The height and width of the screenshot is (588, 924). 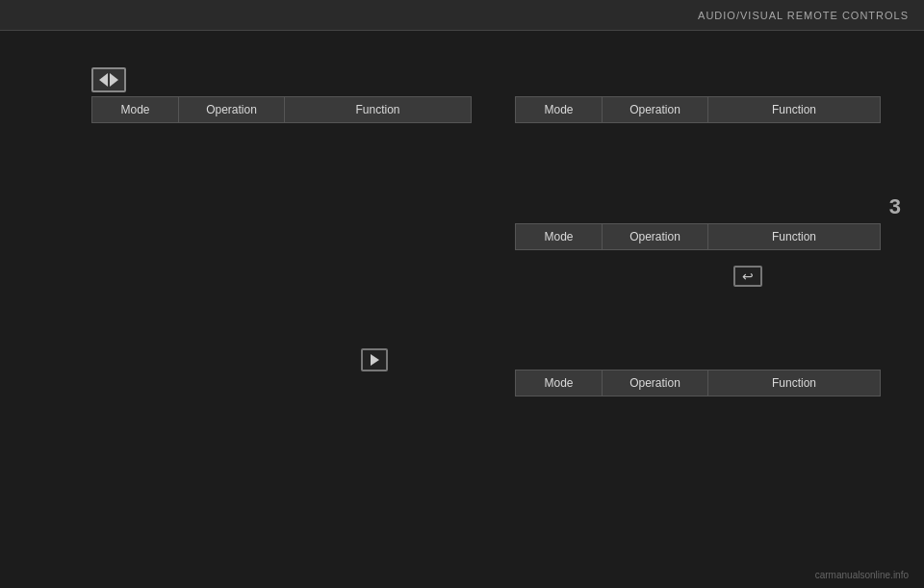 What do you see at coordinates (374, 360) in the screenshot?
I see `fast-forward-icon-container` at bounding box center [374, 360].